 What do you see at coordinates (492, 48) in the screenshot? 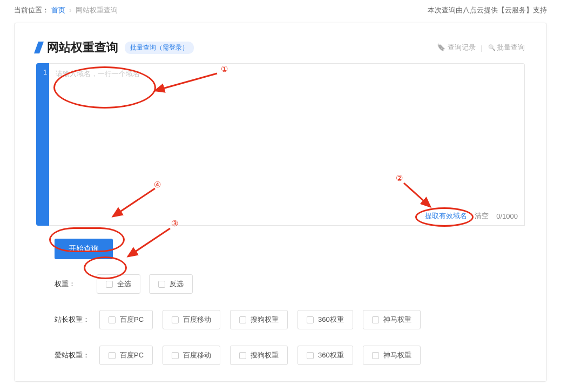
I see `search-icon` at bounding box center [492, 48].